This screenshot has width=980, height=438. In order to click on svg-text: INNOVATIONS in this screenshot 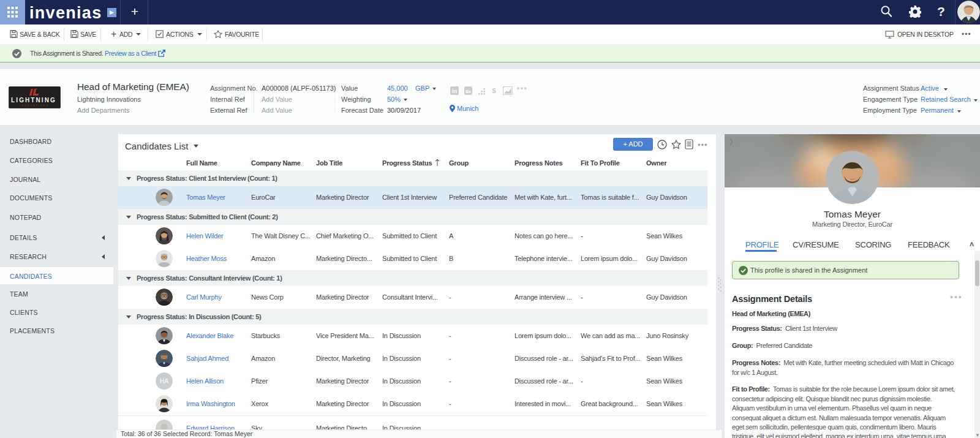, I will do `click(34, 105)`.